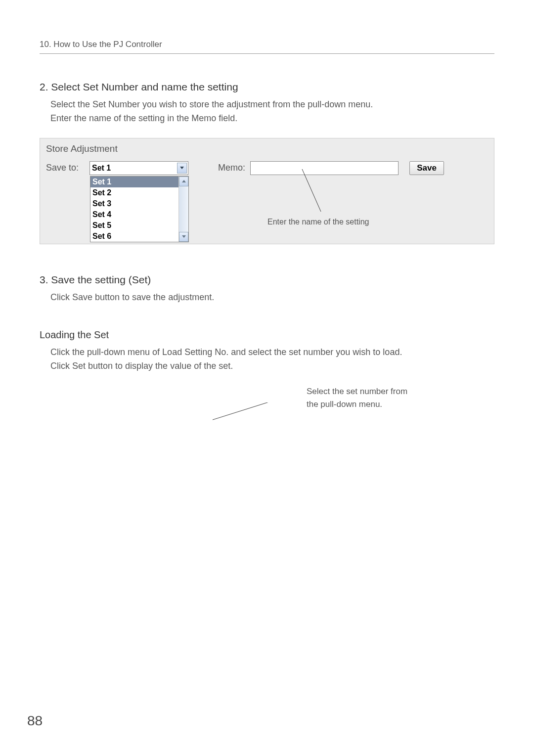 The height and width of the screenshot is (756, 534). What do you see at coordinates (183, 209) in the screenshot?
I see `dropdown-scrollbar` at bounding box center [183, 209].